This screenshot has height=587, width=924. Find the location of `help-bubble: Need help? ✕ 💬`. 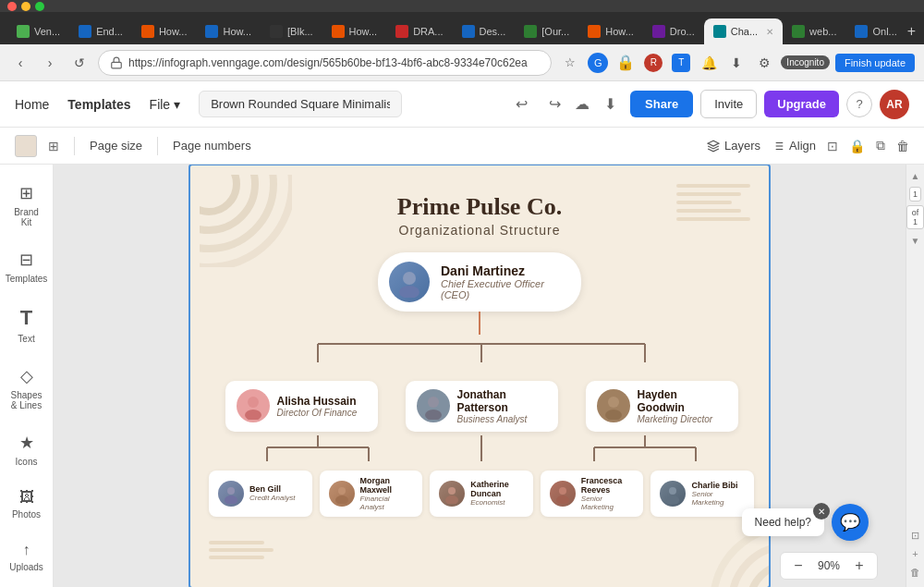

help-bubble: Need help? ✕ 💬 is located at coordinates (806, 522).